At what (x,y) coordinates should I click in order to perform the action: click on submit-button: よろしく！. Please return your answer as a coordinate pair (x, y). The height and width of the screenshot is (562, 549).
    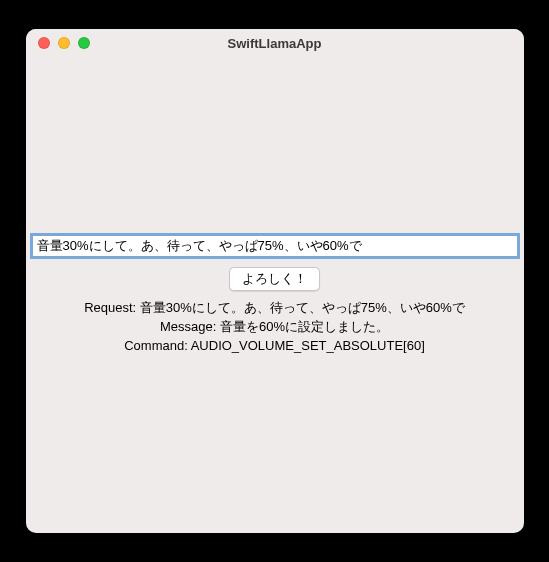
    Looking at the image, I should click on (274, 279).